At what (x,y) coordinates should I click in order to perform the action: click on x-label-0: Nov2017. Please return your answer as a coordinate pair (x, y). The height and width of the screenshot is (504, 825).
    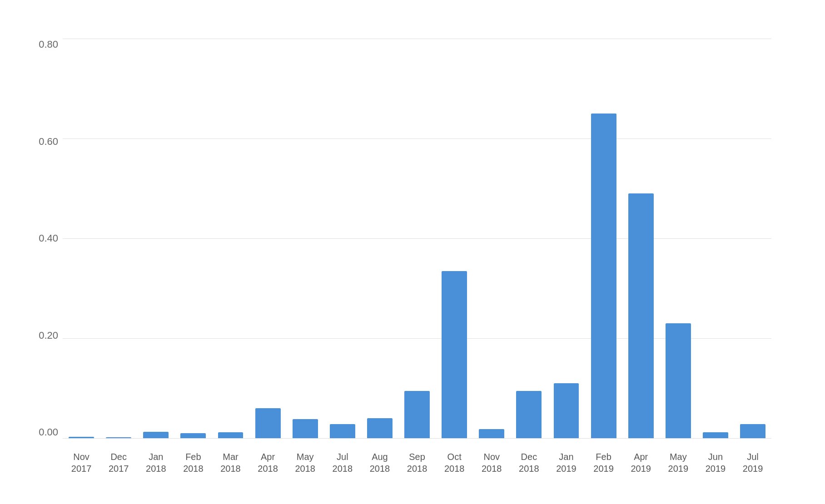
    Looking at the image, I should click on (81, 463).